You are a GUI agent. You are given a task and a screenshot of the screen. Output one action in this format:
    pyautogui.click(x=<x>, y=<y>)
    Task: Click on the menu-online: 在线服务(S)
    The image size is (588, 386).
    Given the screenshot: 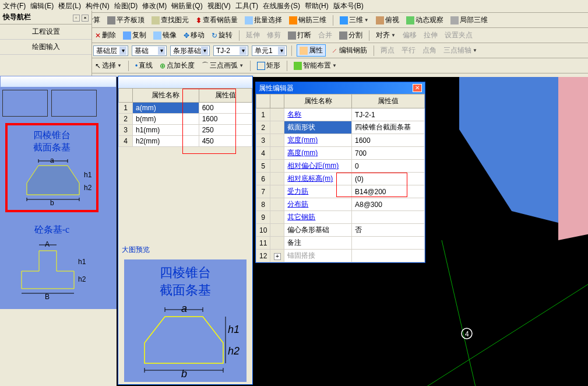 What is the action you would take?
    pyautogui.click(x=281, y=6)
    